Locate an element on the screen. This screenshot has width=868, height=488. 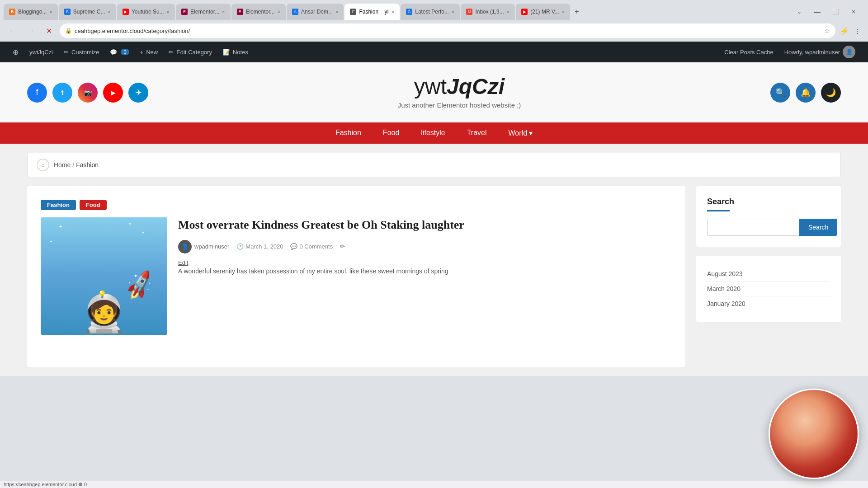
site-tagline: Just another Elementor hosted website ;) is located at coordinates (459, 105).